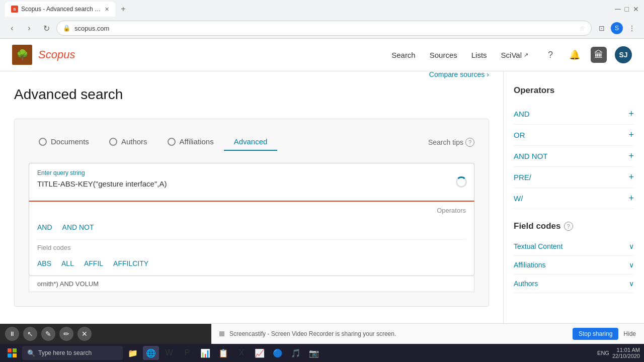  Describe the element at coordinates (617, 28) in the screenshot. I see `profile-button: S` at that location.